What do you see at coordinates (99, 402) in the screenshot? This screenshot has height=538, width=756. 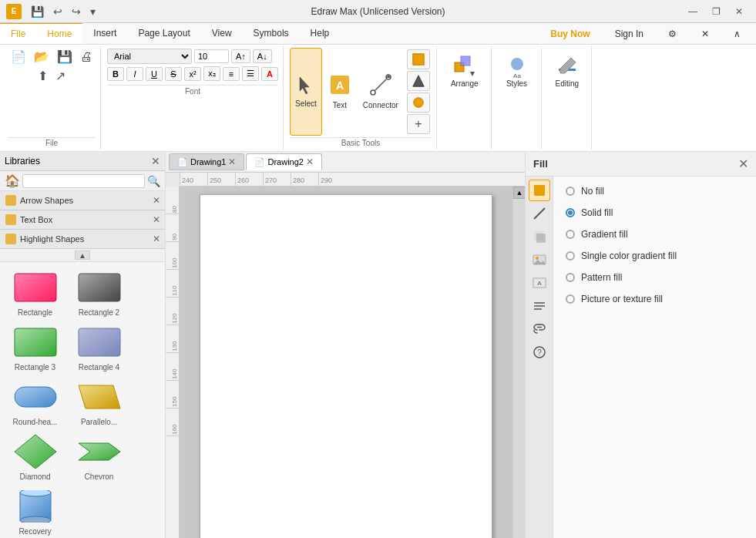 I see `shape-item-parallelogram: Parallelo...` at bounding box center [99, 402].